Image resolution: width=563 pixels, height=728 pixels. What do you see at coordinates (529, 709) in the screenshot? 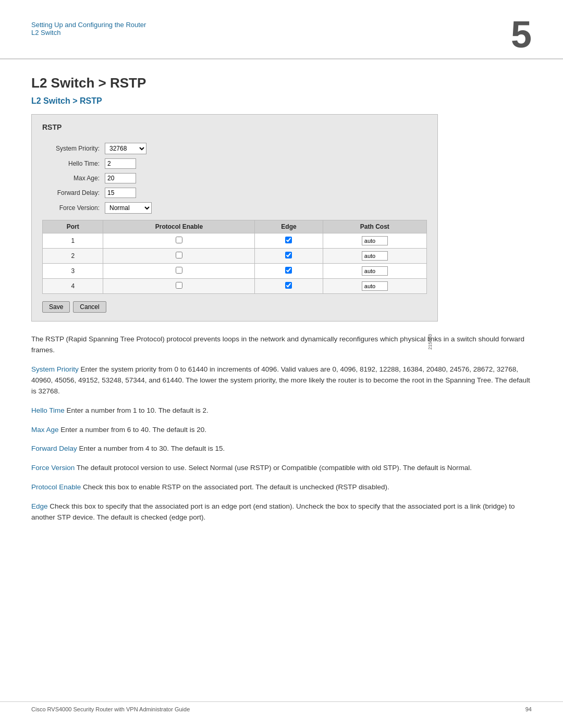
I see `footer-right: 94` at bounding box center [529, 709].